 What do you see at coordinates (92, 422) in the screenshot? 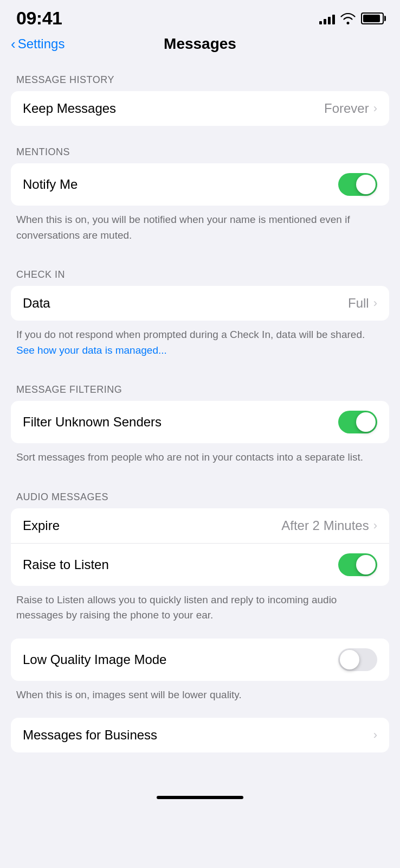
I see `filter-unknown-senders-label: Filter Unknown Senders` at bounding box center [92, 422].